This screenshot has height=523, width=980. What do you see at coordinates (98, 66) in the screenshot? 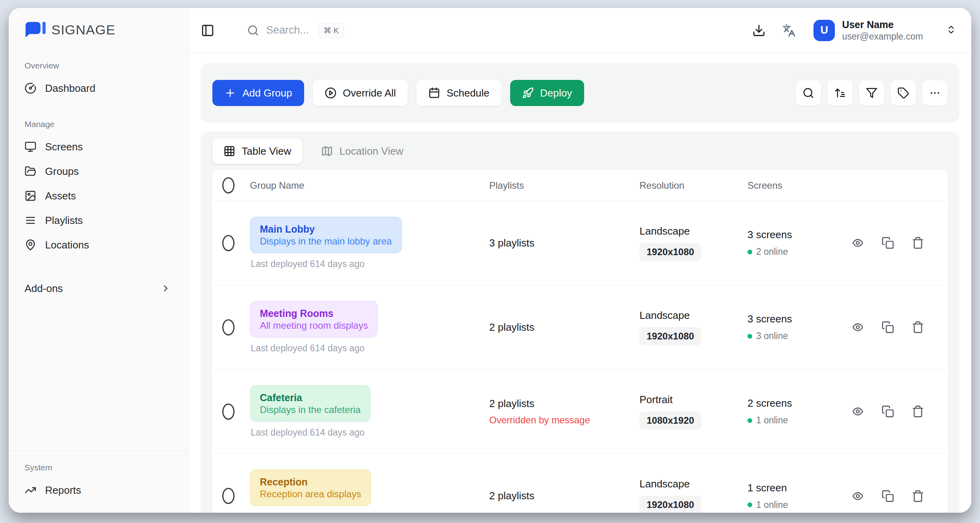
I see `section-label: Overview` at bounding box center [98, 66].